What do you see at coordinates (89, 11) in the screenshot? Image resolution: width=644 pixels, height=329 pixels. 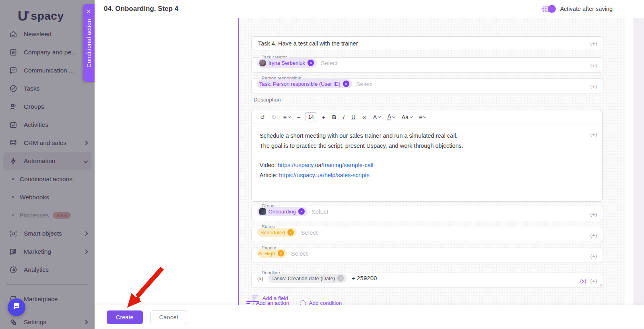 I see `close-icon: ×` at bounding box center [89, 11].